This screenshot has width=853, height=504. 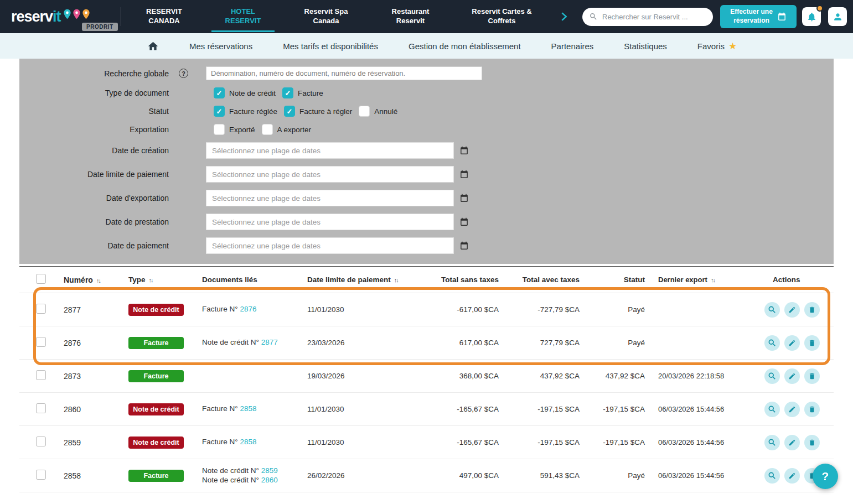 What do you see at coordinates (365, 280) in the screenshot?
I see `col-date-limite: Date limite de paiement↑↓` at bounding box center [365, 280].